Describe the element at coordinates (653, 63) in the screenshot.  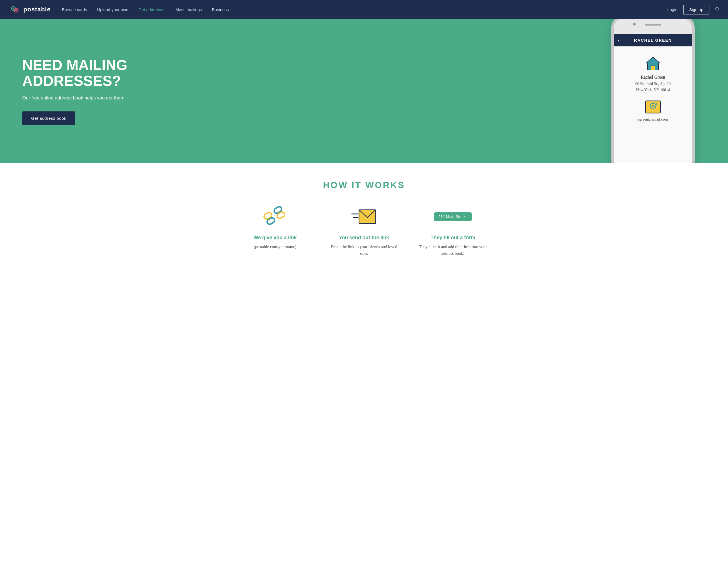
I see `home-icon` at that location.